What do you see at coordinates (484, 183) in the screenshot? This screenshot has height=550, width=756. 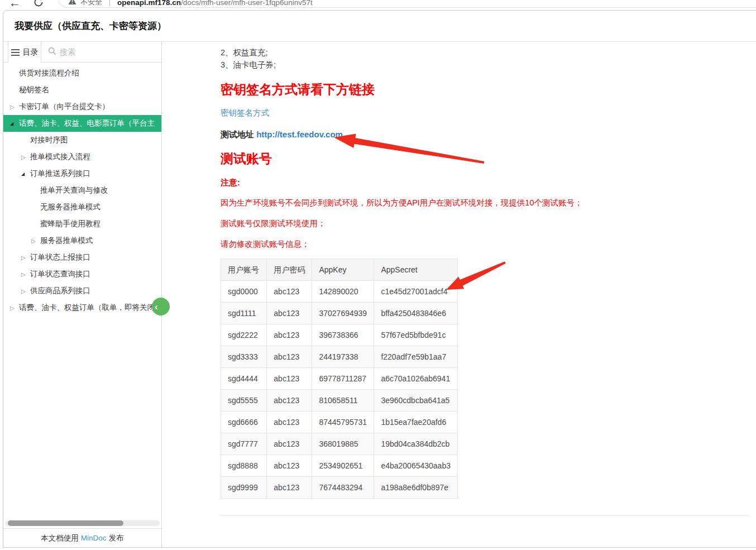 I see `note-title: 注意:` at bounding box center [484, 183].